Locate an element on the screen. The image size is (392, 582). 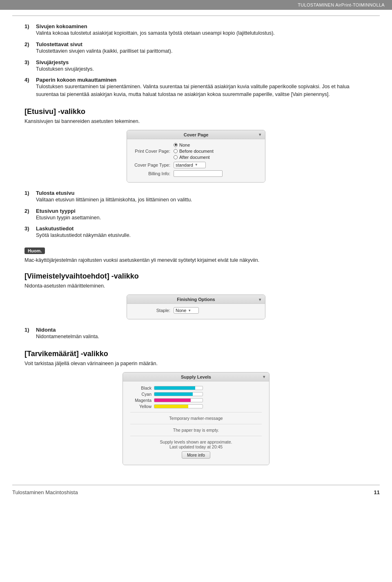
list-desc-3: Tulostuksen sivujärjestys. is located at coordinates (65, 69).